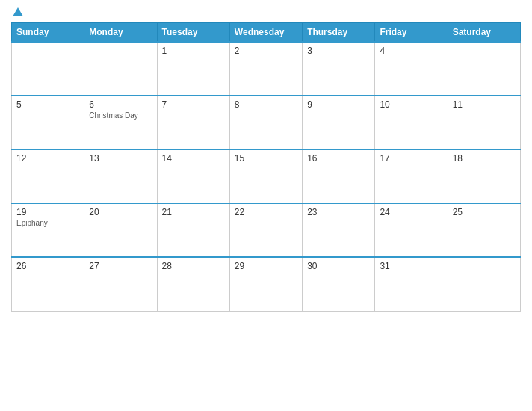  Describe the element at coordinates (266, 33) in the screenshot. I see `weekday-header-wednesday: Wednesday` at that location.